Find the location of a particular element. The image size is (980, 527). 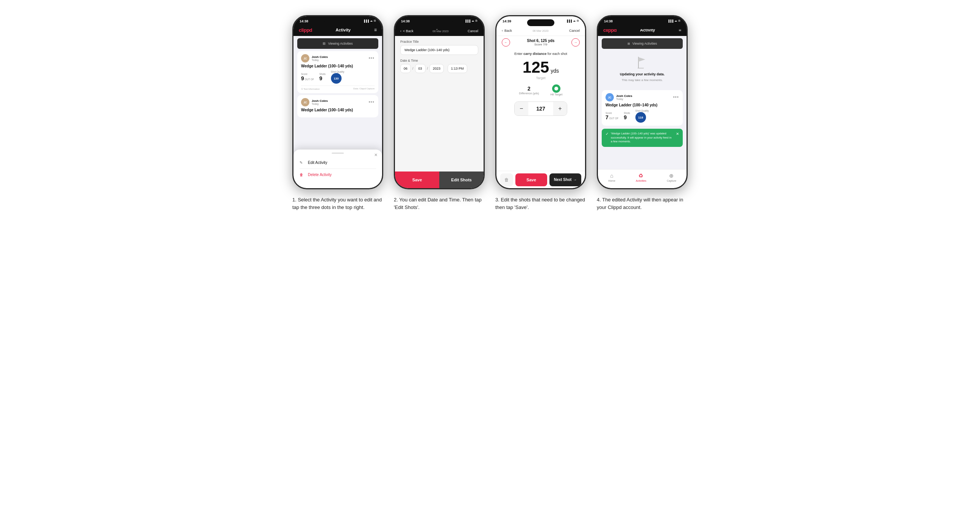

activity-card-2: JC Josh Coles Today ••• Wedge Ladder (10… is located at coordinates (338, 106).